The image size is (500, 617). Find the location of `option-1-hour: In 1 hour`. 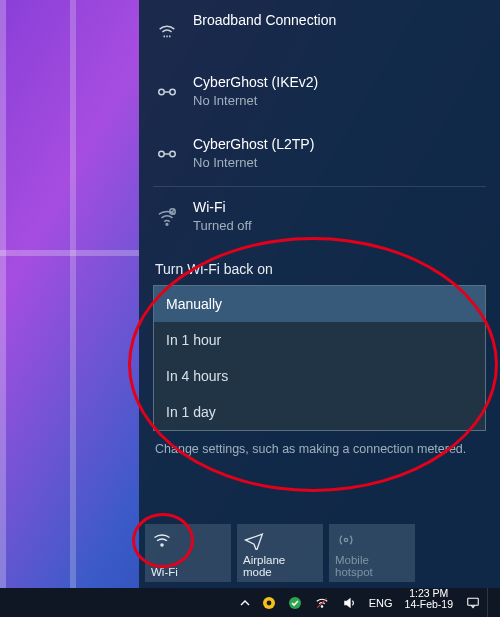

option-1-hour: In 1 hour is located at coordinates (320, 340).